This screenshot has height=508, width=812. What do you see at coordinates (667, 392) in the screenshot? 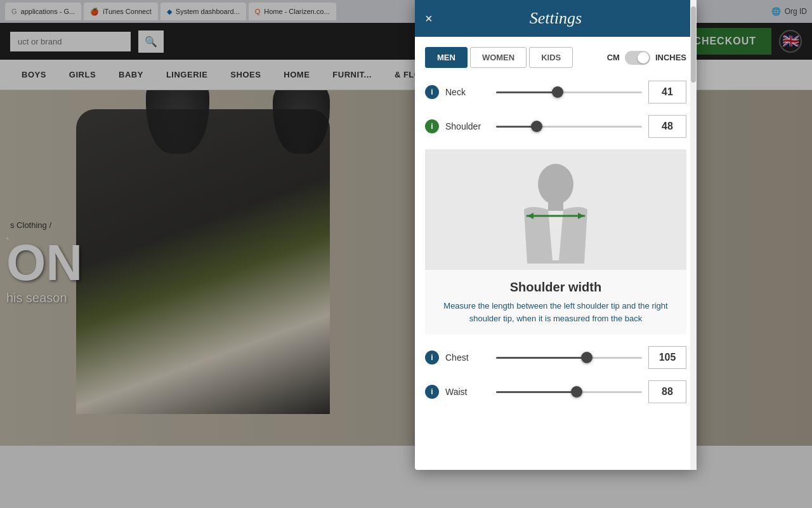
I see `waist-value: 88` at bounding box center [667, 392].